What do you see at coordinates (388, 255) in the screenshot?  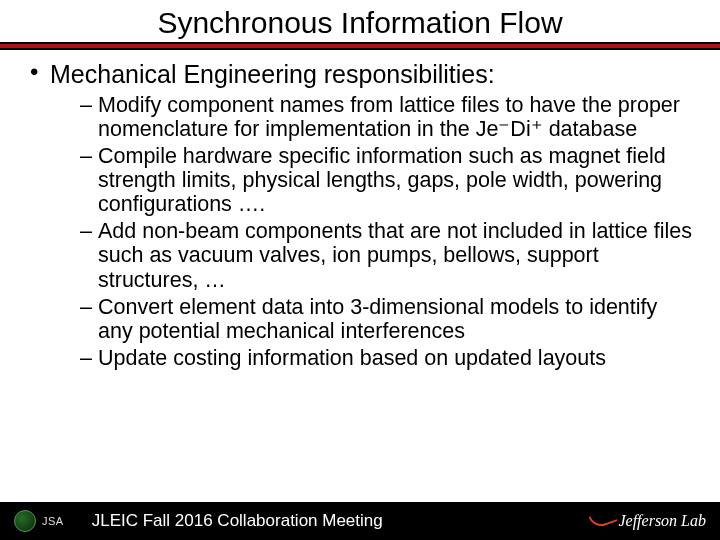 I see `list-item: Add non-beam components that are not inc…` at bounding box center [388, 255].